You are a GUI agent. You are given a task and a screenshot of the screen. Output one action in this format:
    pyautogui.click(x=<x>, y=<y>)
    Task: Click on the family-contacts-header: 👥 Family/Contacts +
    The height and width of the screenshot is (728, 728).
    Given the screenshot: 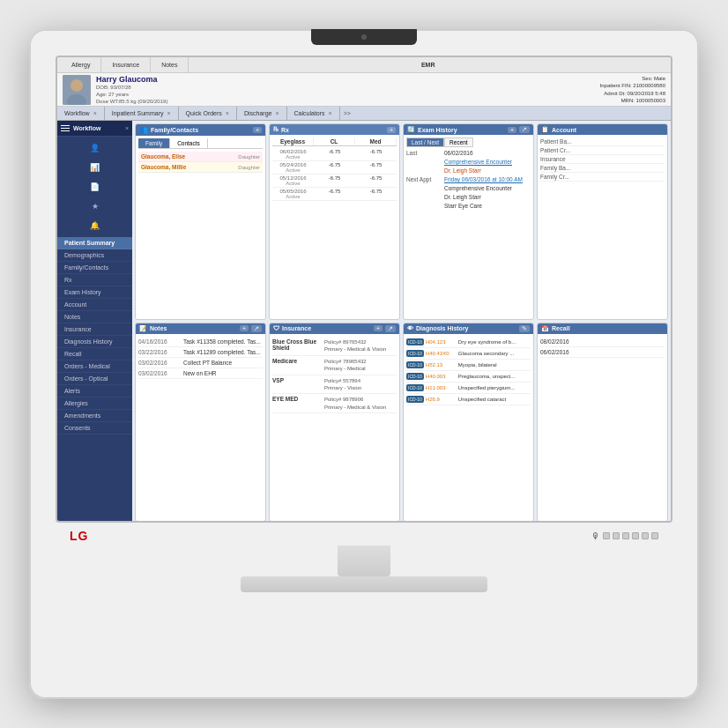 What is the action you would take?
    pyautogui.click(x=201, y=130)
    